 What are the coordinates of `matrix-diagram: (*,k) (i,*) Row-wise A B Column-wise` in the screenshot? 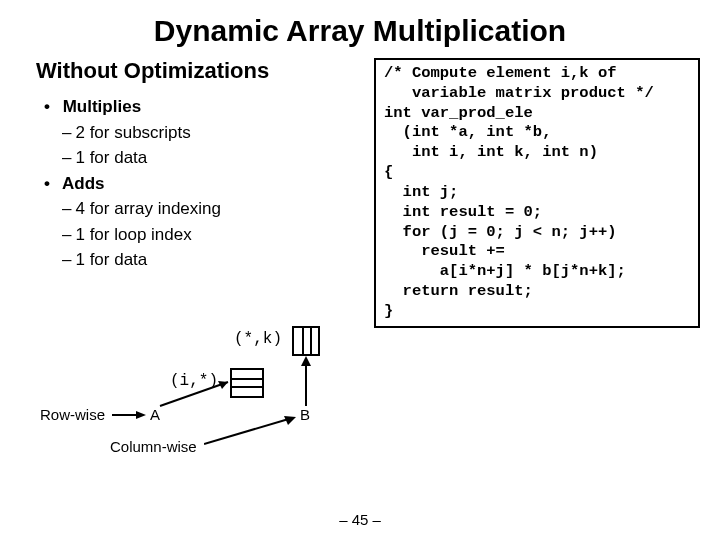 It's located at (210, 405).